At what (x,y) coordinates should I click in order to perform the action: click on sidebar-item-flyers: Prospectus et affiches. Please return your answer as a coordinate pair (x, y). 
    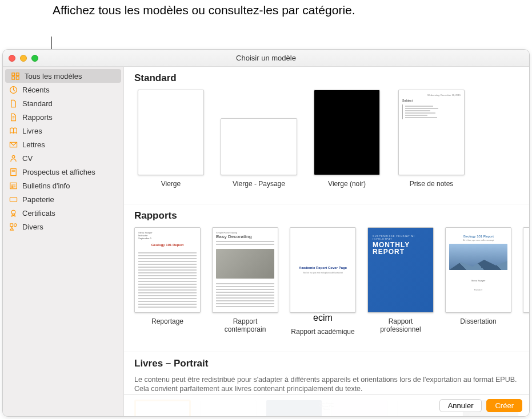
    Looking at the image, I should click on (63, 172).